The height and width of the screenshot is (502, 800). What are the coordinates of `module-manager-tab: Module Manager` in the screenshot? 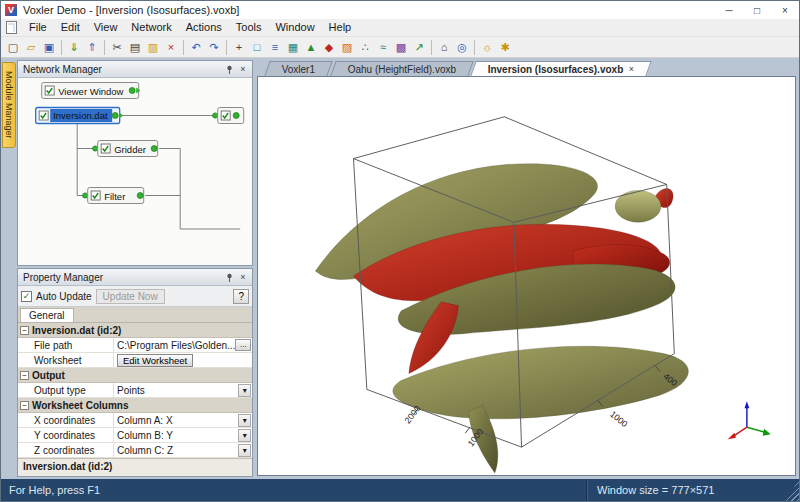 It's located at (9, 105).